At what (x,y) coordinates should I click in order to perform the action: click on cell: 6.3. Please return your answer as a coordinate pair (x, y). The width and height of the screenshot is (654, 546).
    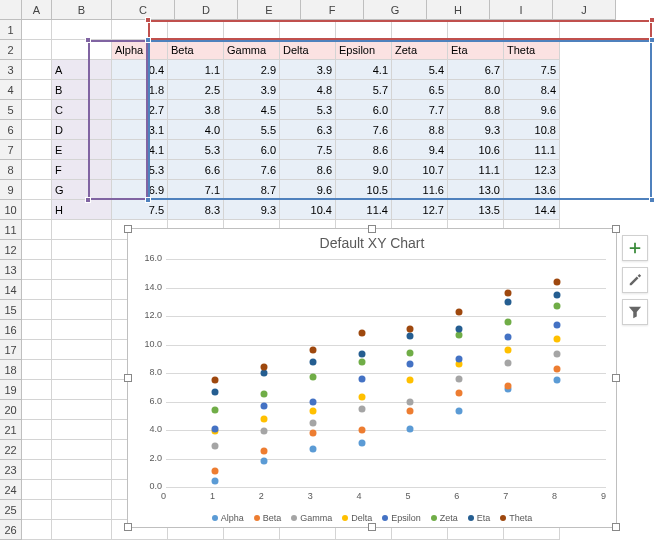
    Looking at the image, I should click on (308, 130).